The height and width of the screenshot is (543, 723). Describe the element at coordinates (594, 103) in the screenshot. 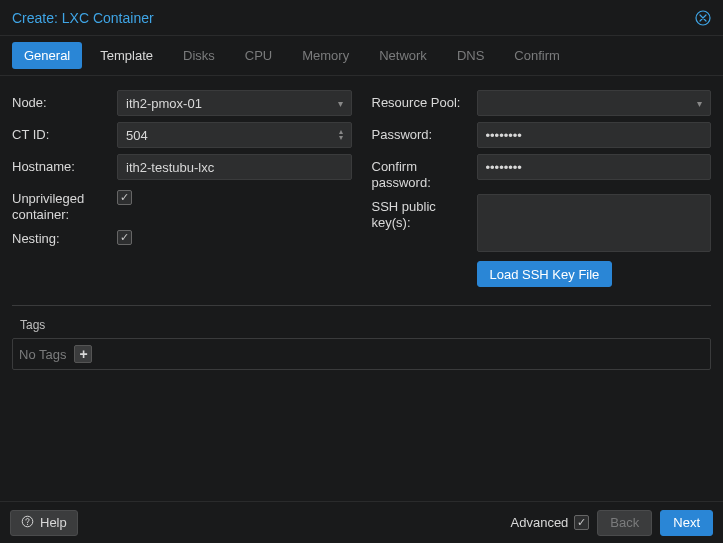

I see `resource-pool-select: ▾` at that location.